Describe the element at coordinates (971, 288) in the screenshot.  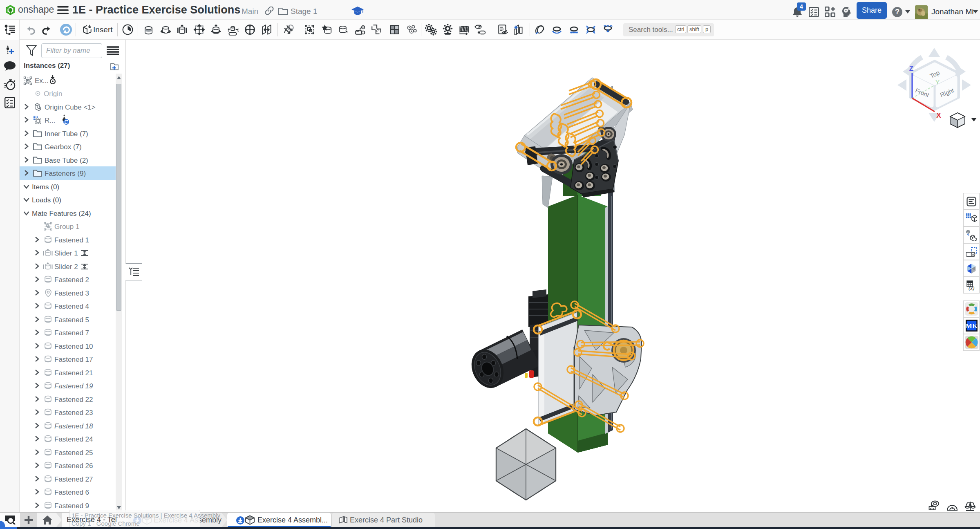
I see `svg-text: (x)` at that location.